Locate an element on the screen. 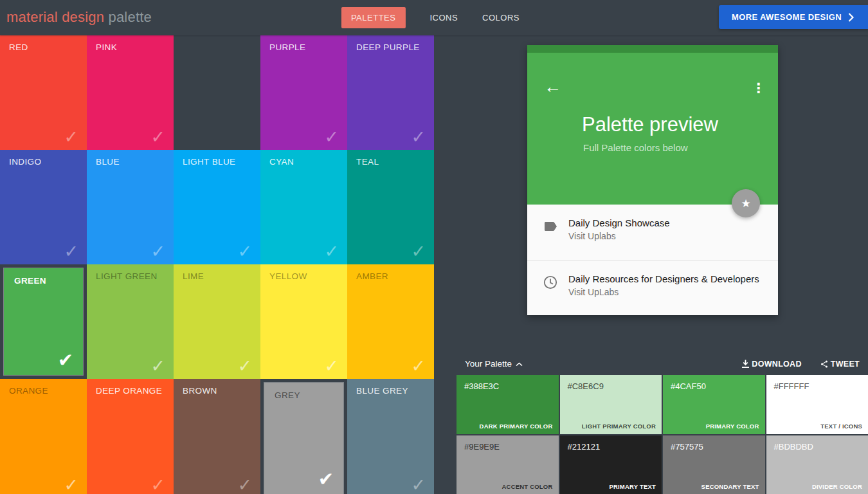 The height and width of the screenshot is (494, 868). tile-label: LIGHT BLUE is located at coordinates (210, 162).